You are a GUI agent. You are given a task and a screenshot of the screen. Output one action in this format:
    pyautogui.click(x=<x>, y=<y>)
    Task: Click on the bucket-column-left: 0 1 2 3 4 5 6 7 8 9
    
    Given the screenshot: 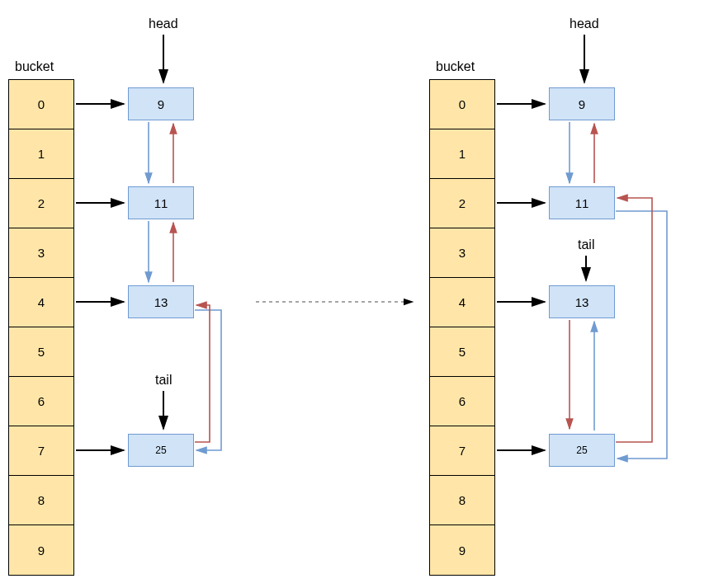 What is the action you would take?
    pyautogui.click(x=41, y=327)
    